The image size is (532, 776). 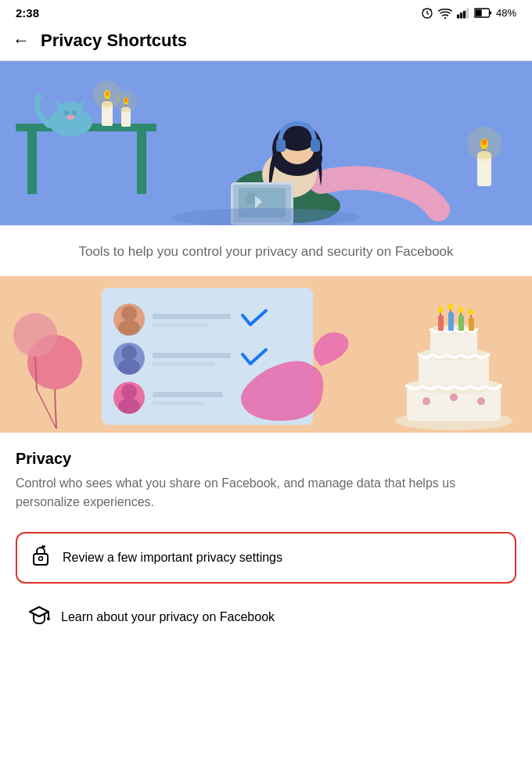 I want to click on privacy-section: Privacy Control who sees what you share …, so click(x=266, y=476).